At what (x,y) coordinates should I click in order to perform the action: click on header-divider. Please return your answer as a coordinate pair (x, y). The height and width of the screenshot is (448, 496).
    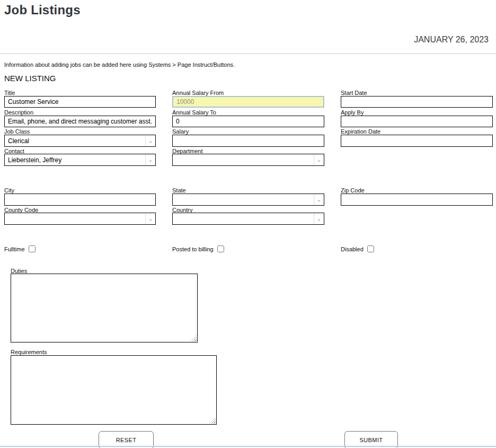
    Looking at the image, I should click on (248, 54).